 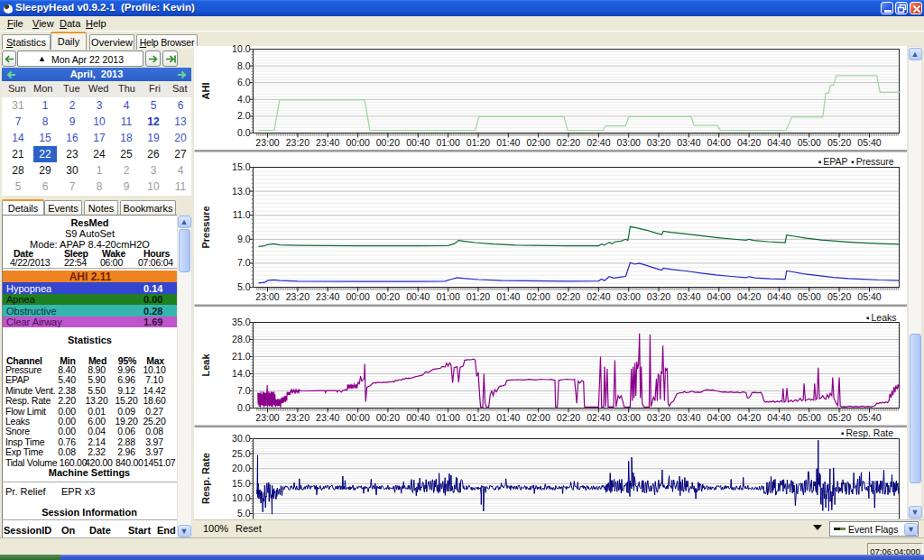 What do you see at coordinates (242, 191) in the screenshot?
I see `svg-text: 13.0` at bounding box center [242, 191].